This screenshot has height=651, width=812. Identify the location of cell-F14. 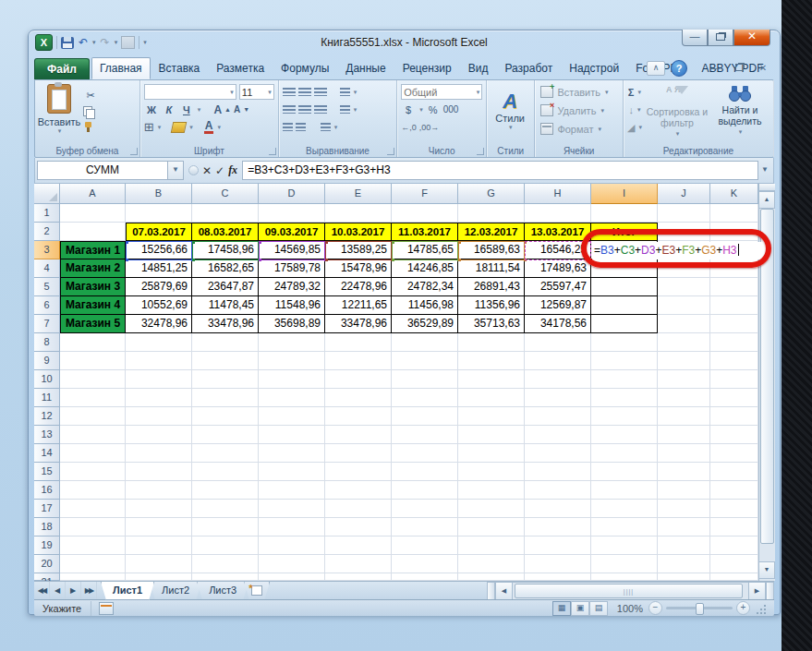
(425, 453).